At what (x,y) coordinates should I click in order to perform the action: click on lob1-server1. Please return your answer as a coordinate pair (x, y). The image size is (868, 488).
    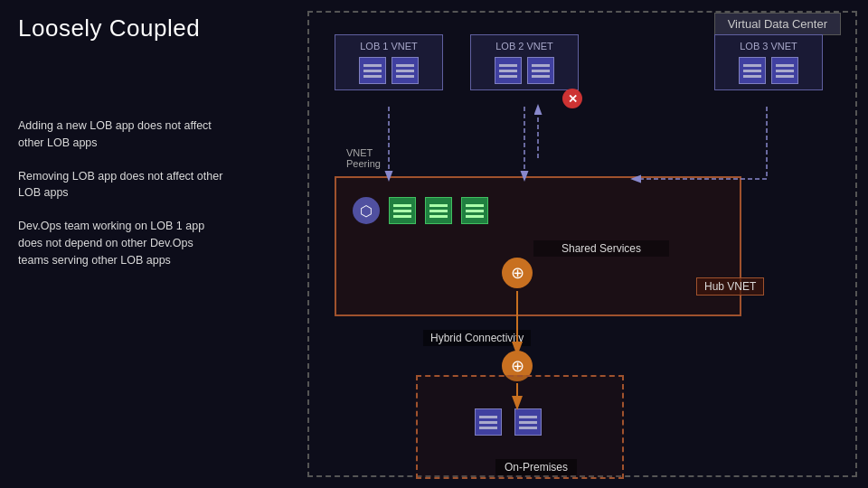
    Looking at the image, I should click on (373, 70).